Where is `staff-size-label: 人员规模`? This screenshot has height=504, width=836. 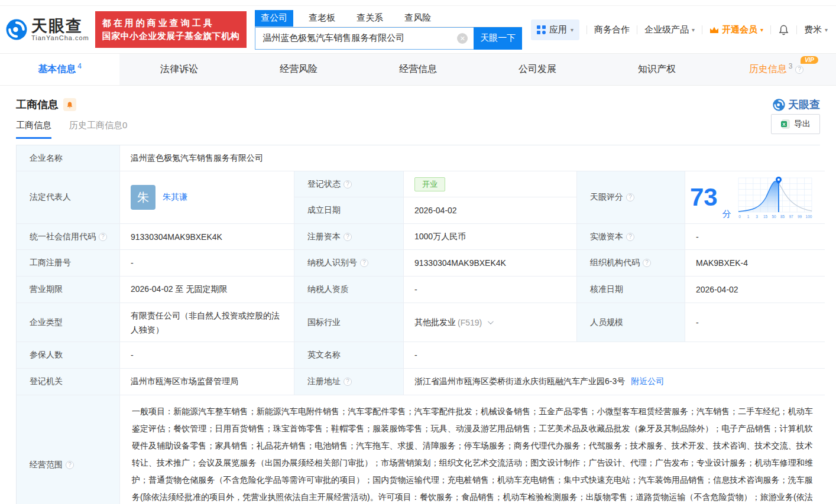 staff-size-label: 人员规模 is located at coordinates (631, 323).